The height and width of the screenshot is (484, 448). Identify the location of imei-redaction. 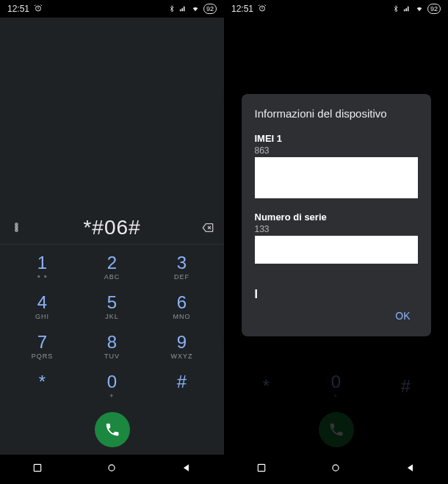
(336, 178).